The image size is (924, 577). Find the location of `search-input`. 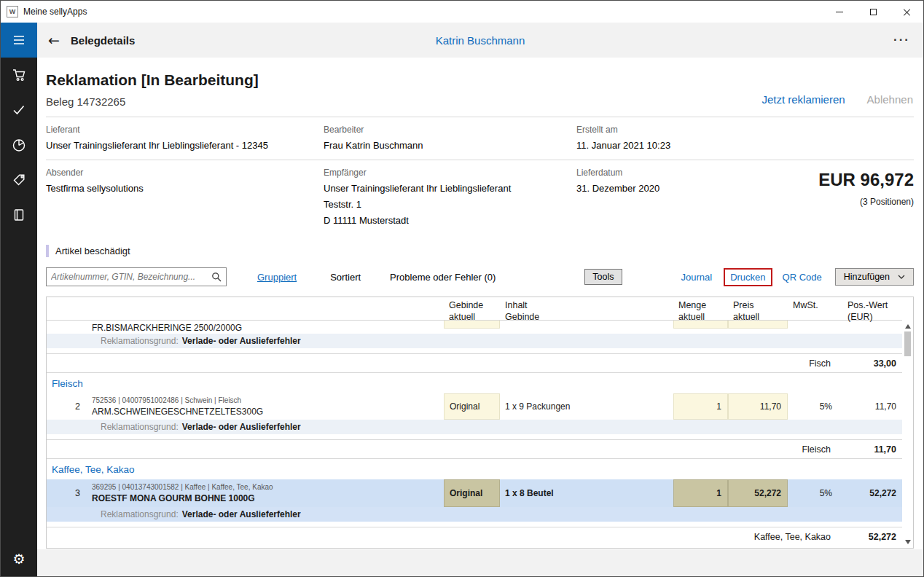

search-input is located at coordinates (131, 277).